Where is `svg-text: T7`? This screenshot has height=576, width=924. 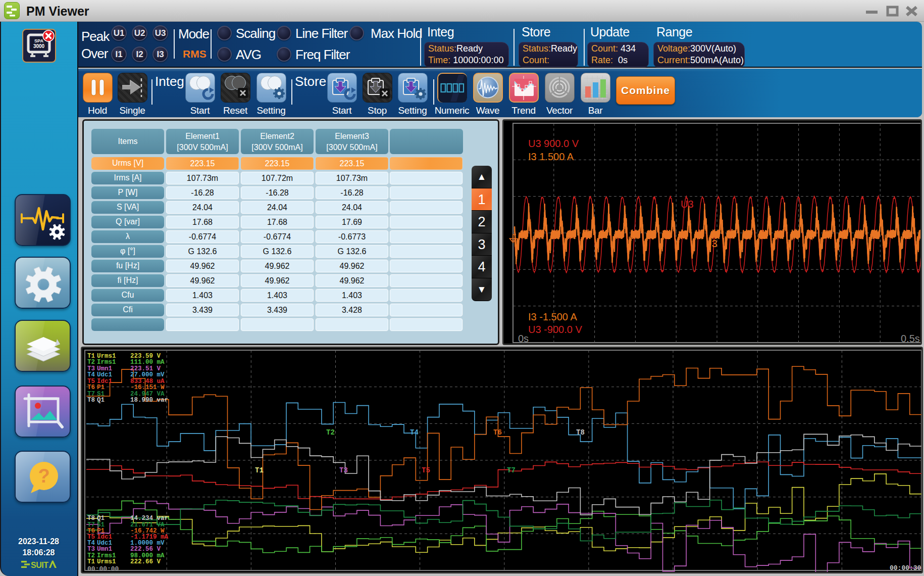 svg-text: T7 is located at coordinates (511, 470).